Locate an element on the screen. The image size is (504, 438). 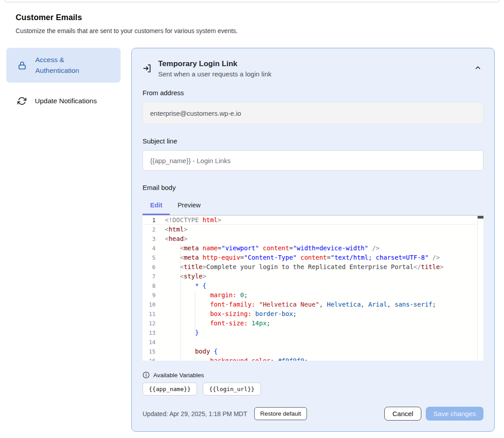
panel-footer: Updated: Apr 29, 2025, 1:18 PM MDT Resto… is located at coordinates (313, 414).